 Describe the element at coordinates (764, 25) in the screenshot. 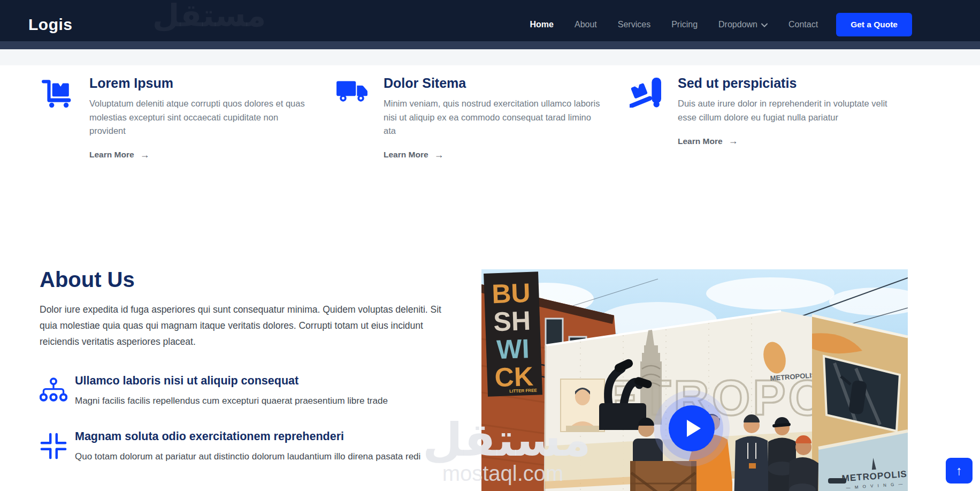

I see `chevron-down-icon` at that location.